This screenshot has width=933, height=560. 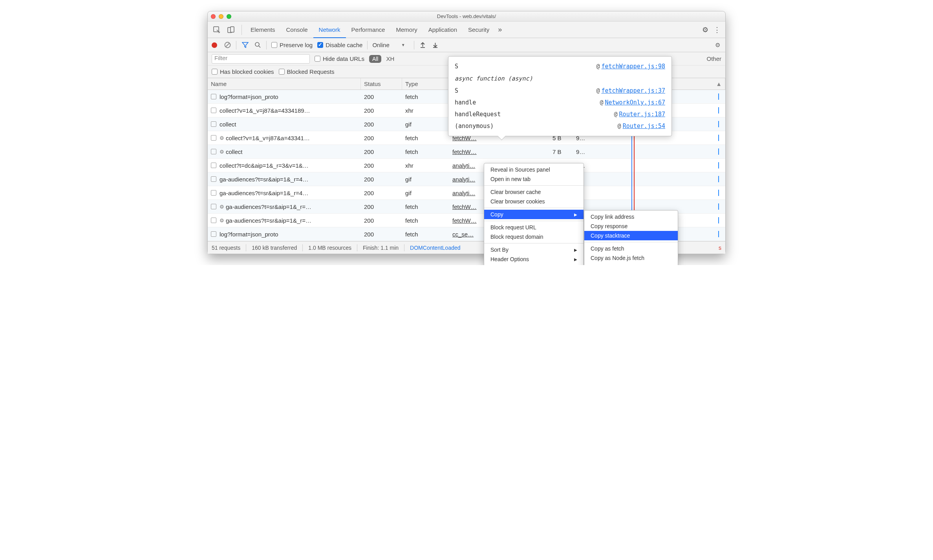 What do you see at coordinates (311, 71) in the screenshot?
I see `blocked-requests-label: Blocked Requests` at bounding box center [311, 71].